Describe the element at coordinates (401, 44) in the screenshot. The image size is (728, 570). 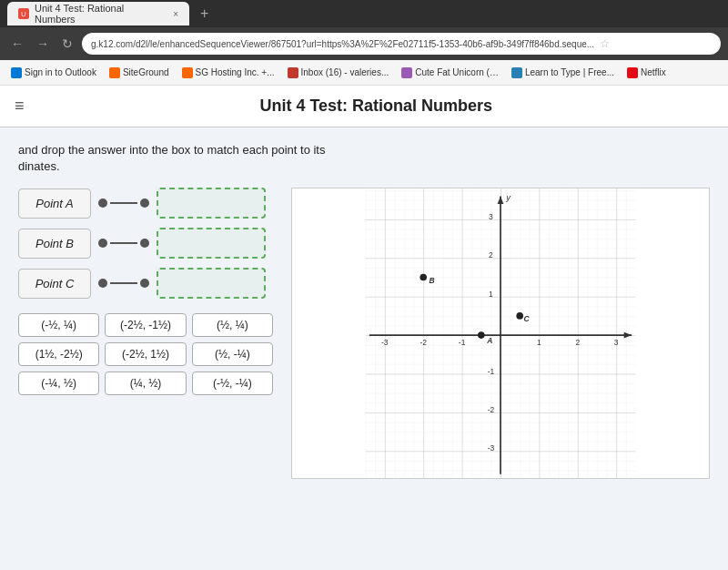
I see `address-bar: g.k12.com/d2l/le/enhancedSequenceViewer/…` at that location.